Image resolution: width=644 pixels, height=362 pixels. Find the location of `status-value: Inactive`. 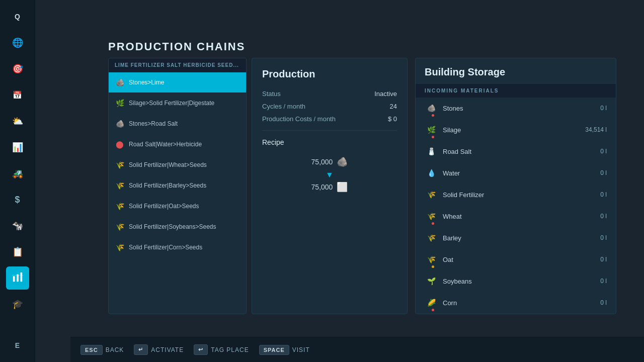

status-value: Inactive is located at coordinates (385, 94).